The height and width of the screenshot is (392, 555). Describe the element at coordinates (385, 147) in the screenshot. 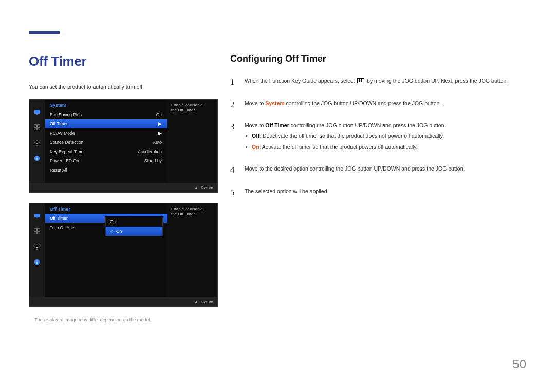

I see `bullet-on: On: Activate the off timer so that the p…` at that location.